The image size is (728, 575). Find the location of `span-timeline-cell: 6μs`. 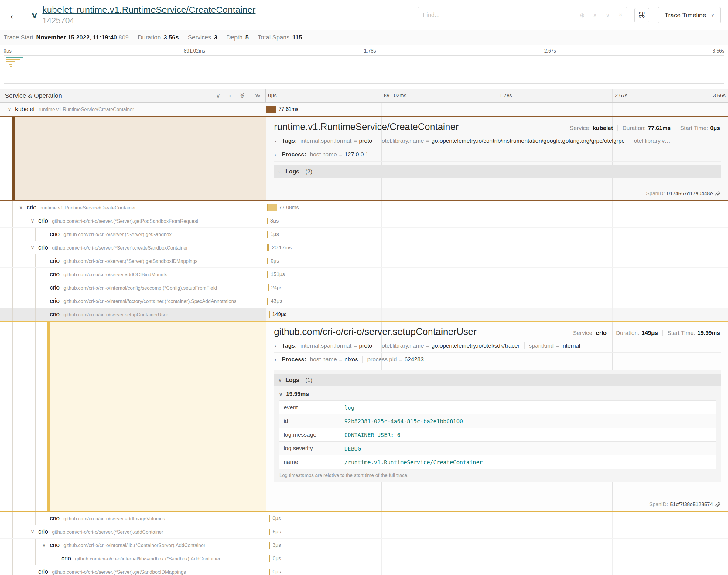

span-timeline-cell: 6μs is located at coordinates (497, 532).